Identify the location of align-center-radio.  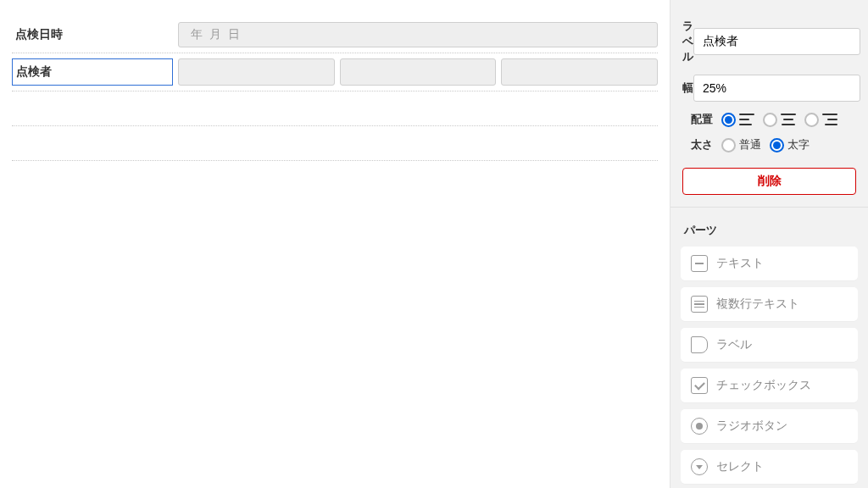
(780, 120).